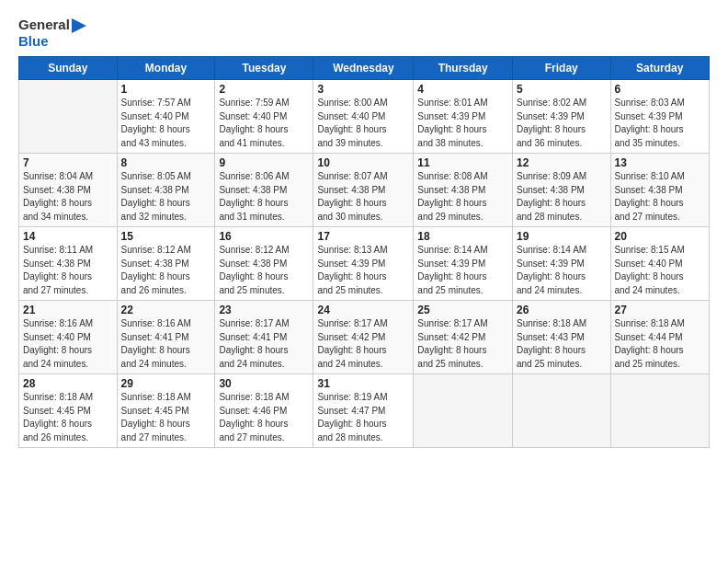 This screenshot has width=728, height=563. What do you see at coordinates (68, 338) in the screenshot?
I see `calendar-cell: 21Sunrise: 8:16 AM Sunset: 4:40 PM Dayli…` at bounding box center [68, 338].